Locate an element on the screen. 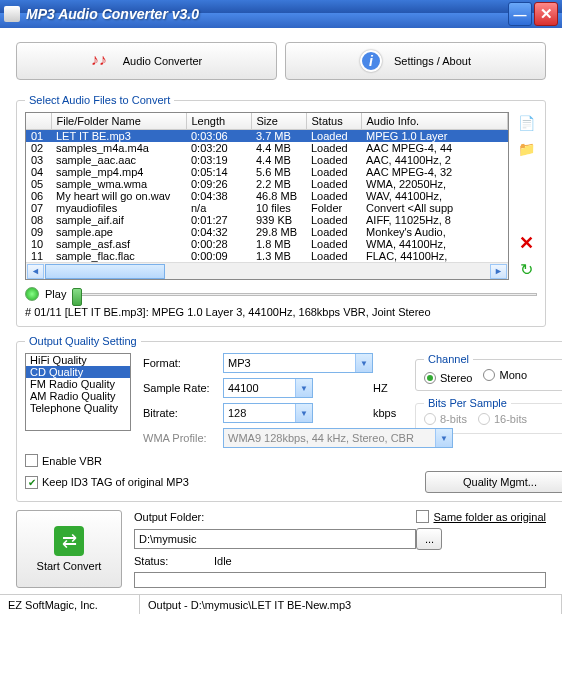  add-folder-button: 📁 is located at coordinates (526, 149).